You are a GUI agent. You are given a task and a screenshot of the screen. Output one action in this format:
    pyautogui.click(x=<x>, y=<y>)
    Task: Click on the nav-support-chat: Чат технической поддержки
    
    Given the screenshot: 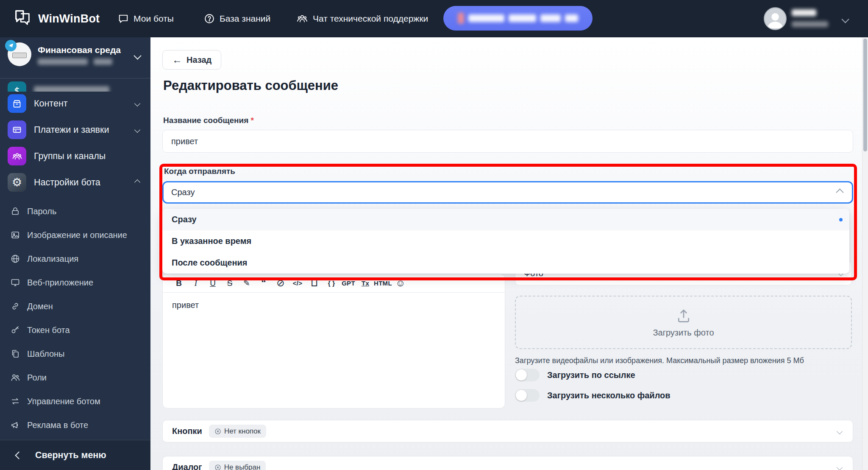 What is the action you would take?
    pyautogui.click(x=362, y=19)
    